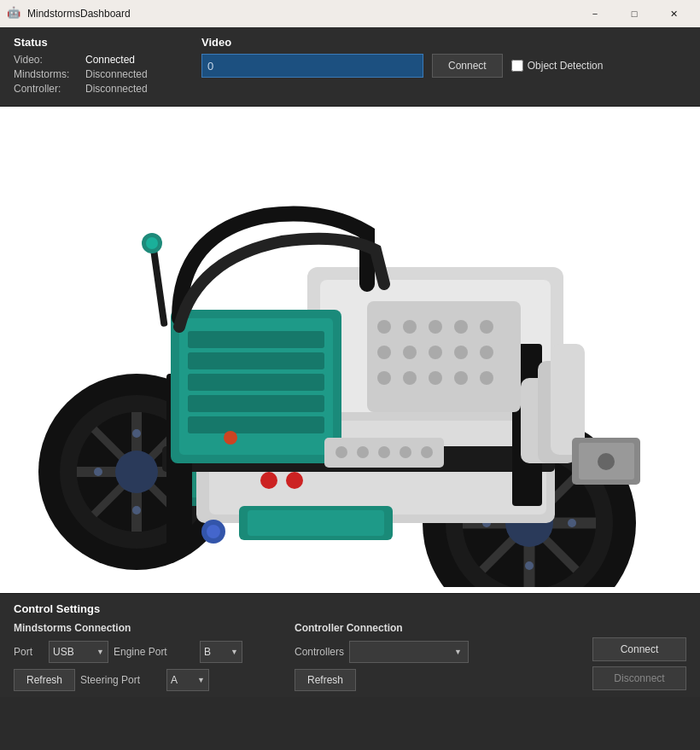 Image resolution: width=700 pixels, height=750 pixels. Describe the element at coordinates (634, 14) in the screenshot. I see `window-controls: − □ ✕` at that location.